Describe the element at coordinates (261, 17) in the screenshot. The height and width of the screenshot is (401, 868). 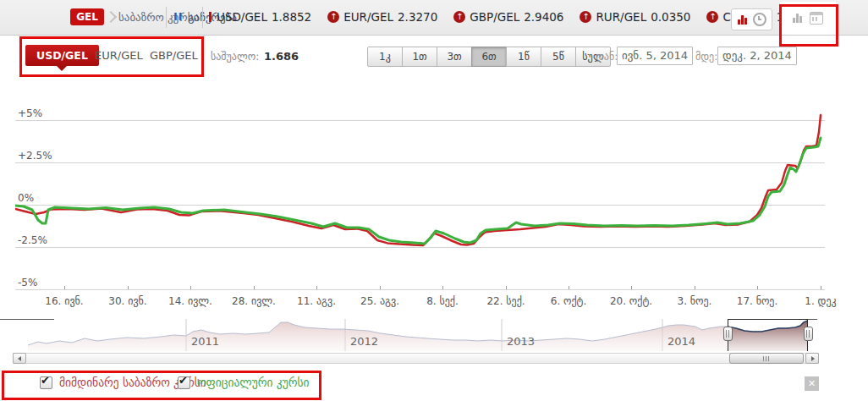
I see `quote-usd-gel: USD/GEL 1.8852` at that location.